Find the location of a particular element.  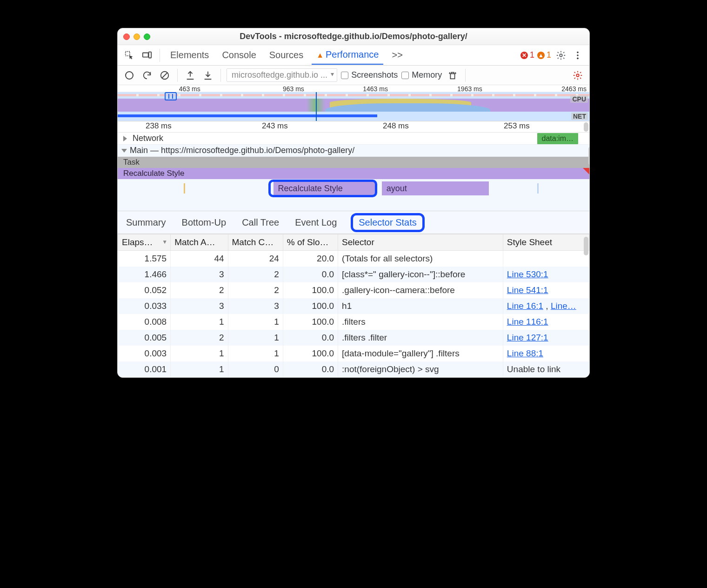

tab-elements: Elements is located at coordinates (190, 55).